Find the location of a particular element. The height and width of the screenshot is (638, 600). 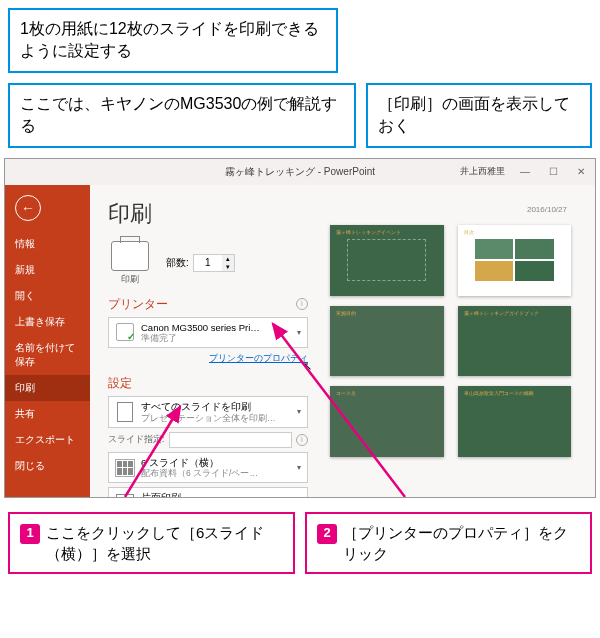

nav-item-0: 情報 is located at coordinates (48, 244).